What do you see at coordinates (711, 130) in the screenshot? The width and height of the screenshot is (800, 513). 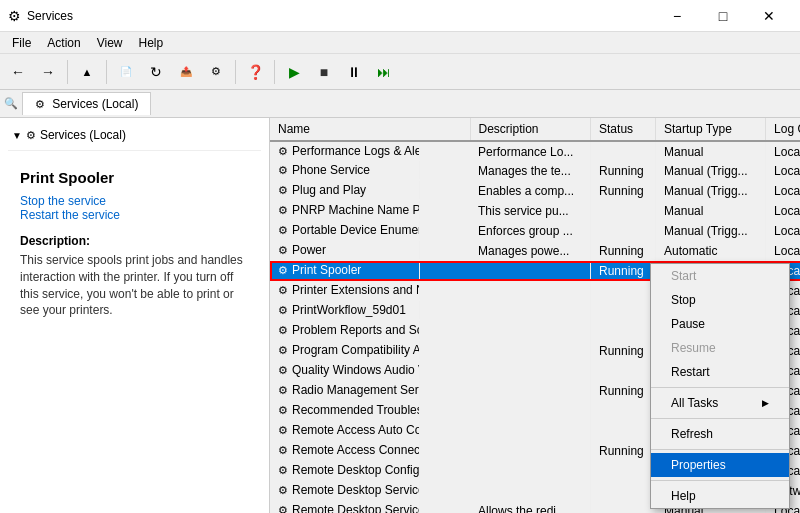 I see `col-startup: Startup Type` at bounding box center [711, 130].